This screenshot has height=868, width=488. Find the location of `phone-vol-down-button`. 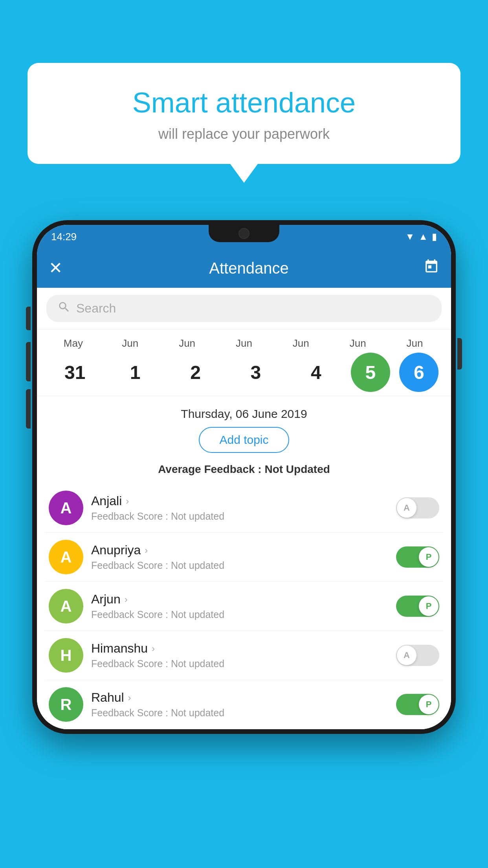

phone-vol-down-button is located at coordinates (28, 409).